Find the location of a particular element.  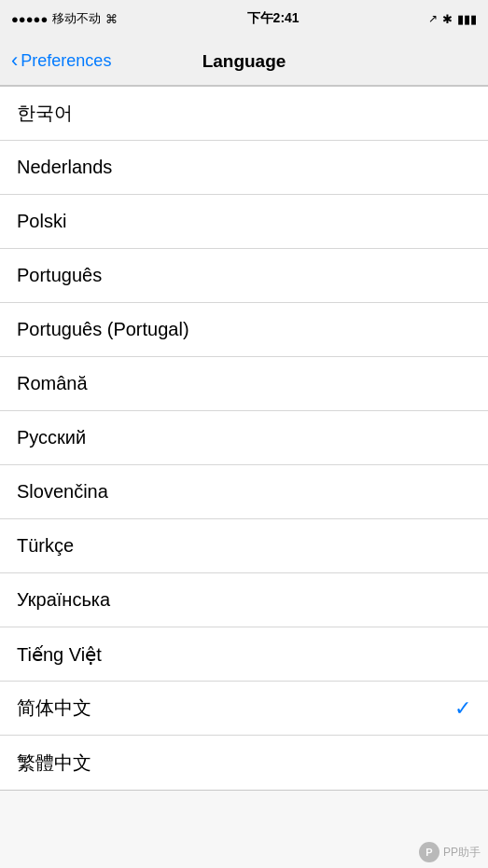

language-item: Українська is located at coordinates (244, 600).